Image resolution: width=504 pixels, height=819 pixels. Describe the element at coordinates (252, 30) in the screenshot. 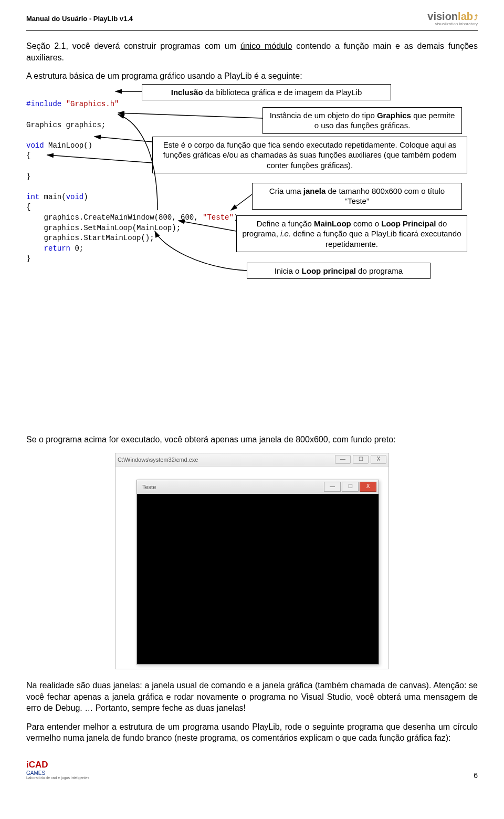

I see `header-divider` at that location.